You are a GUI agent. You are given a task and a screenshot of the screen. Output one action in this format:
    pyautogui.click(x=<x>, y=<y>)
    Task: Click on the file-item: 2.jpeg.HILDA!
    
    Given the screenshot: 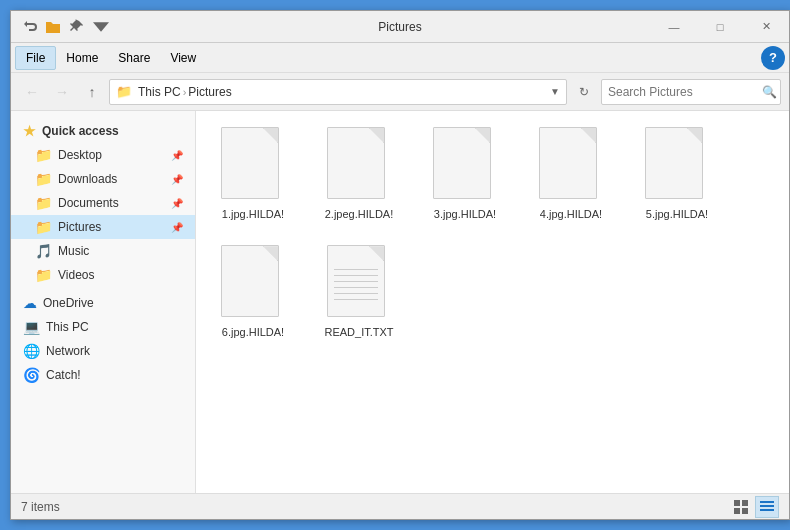 What is the action you would take?
    pyautogui.click(x=359, y=174)
    